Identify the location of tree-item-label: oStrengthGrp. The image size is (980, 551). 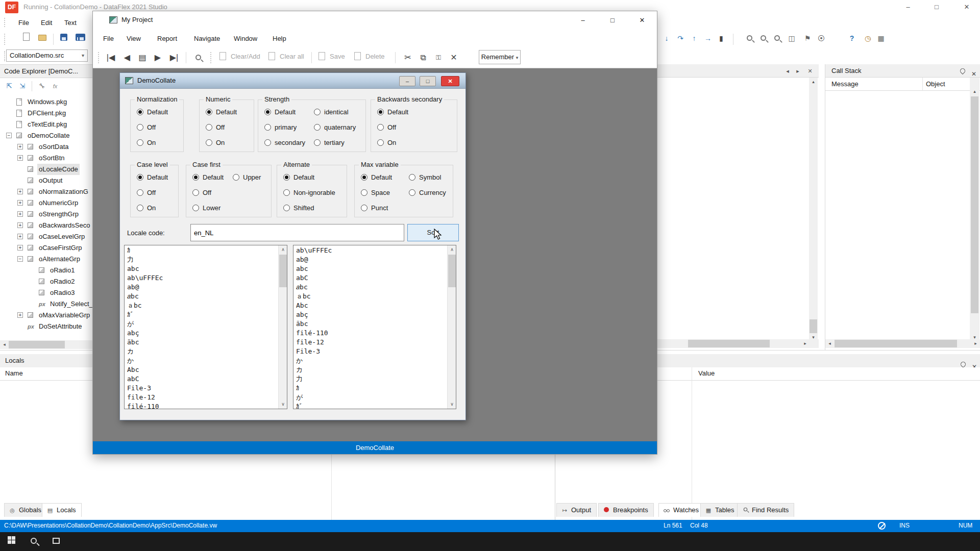
(59, 214).